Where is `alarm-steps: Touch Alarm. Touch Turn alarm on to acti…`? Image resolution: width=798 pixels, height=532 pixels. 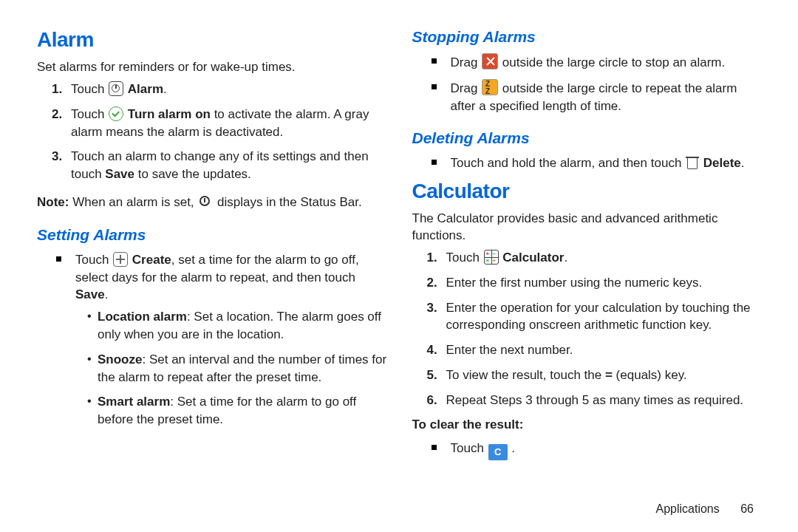 alarm-steps: Touch Alarm. Touch Turn alarm on to acti… is located at coordinates (214, 132).